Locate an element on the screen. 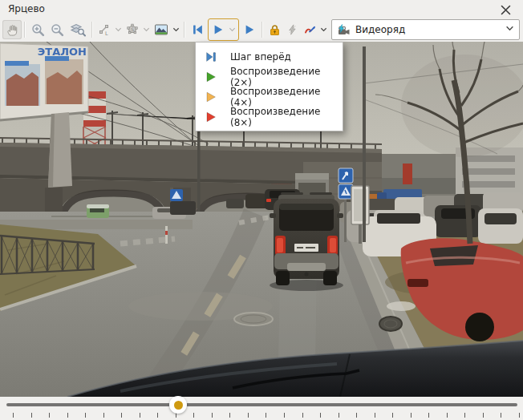 This screenshot has width=523, height=420. slider-track is located at coordinates (262, 405).